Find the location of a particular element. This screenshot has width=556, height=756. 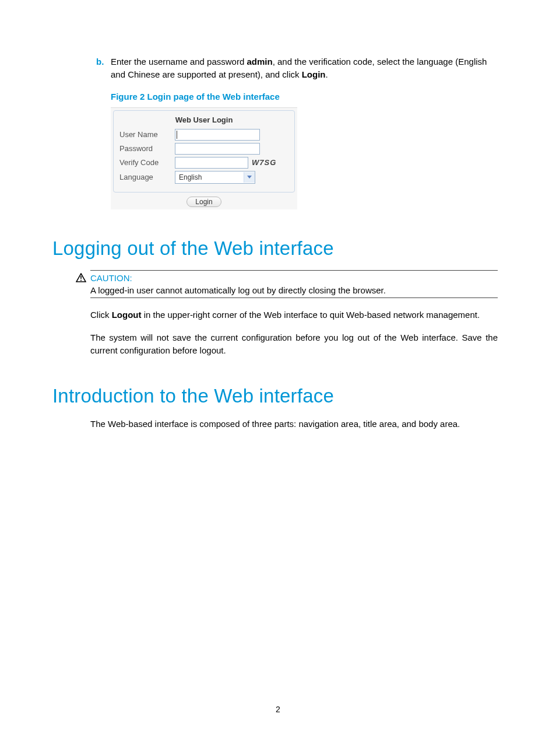

username-row: User Name is located at coordinates (204, 135).